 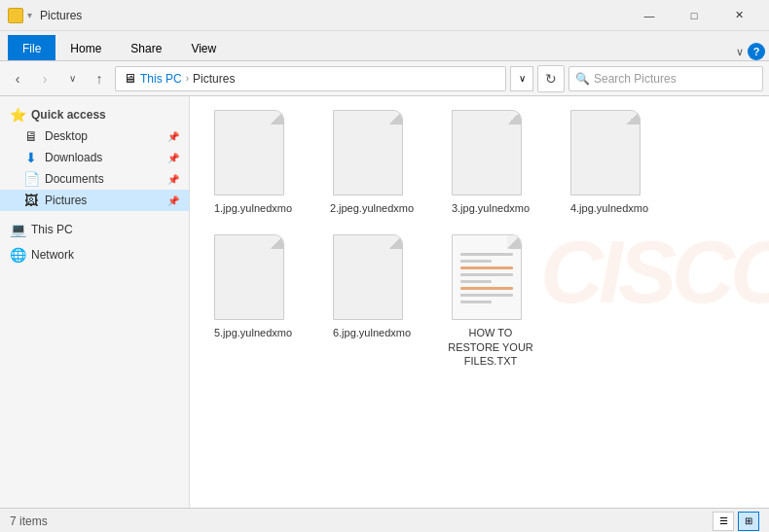 What do you see at coordinates (372, 208) in the screenshot?
I see `file-label-f2: 2.jpeg.yulnedxmo` at bounding box center [372, 208].